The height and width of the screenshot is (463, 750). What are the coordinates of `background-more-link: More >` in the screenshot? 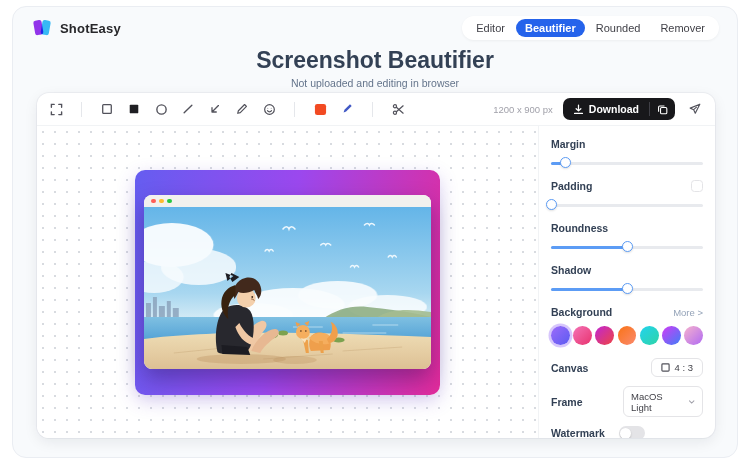 It's located at (688, 312).